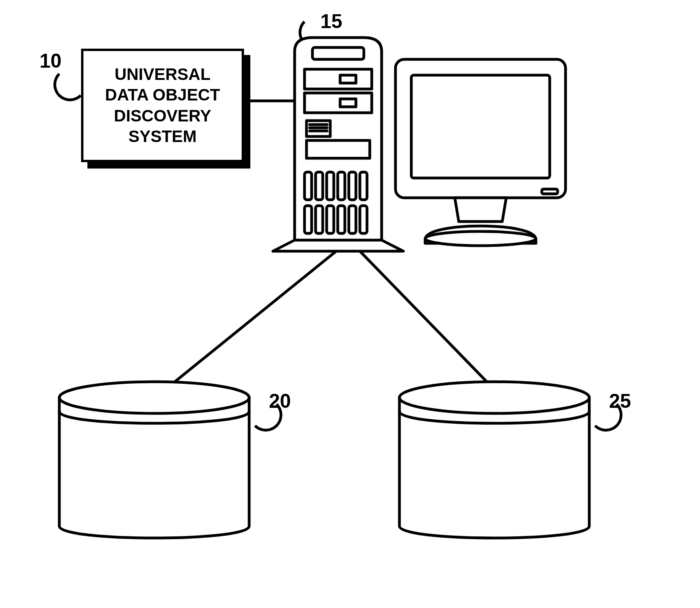 The height and width of the screenshot is (608, 700). I want to click on udods-line3: DISCOVERY, so click(163, 116).